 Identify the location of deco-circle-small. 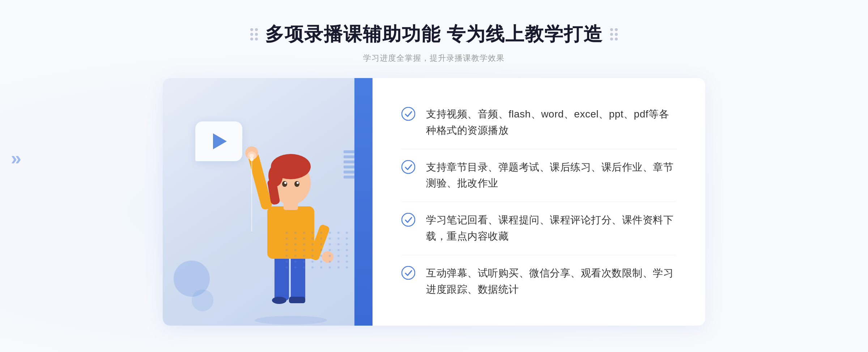
(203, 300).